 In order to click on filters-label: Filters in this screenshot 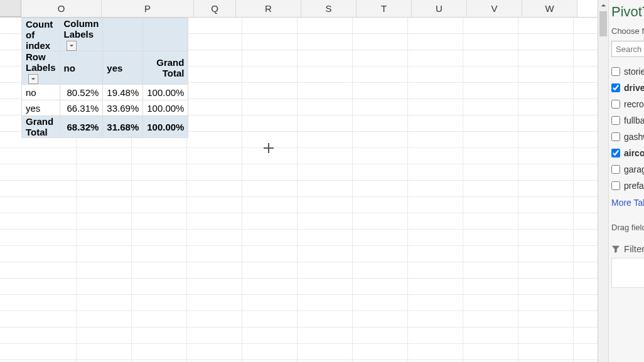, I will do `click(634, 248)`.